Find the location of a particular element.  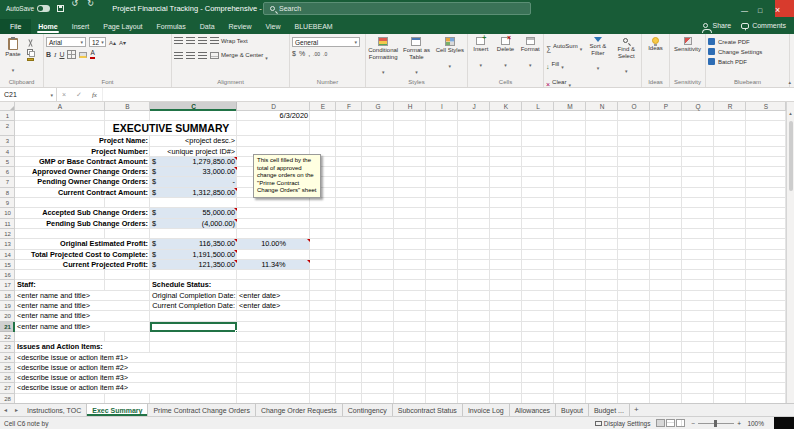

batch-pdf-button: Batch PDF is located at coordinates (735, 62).